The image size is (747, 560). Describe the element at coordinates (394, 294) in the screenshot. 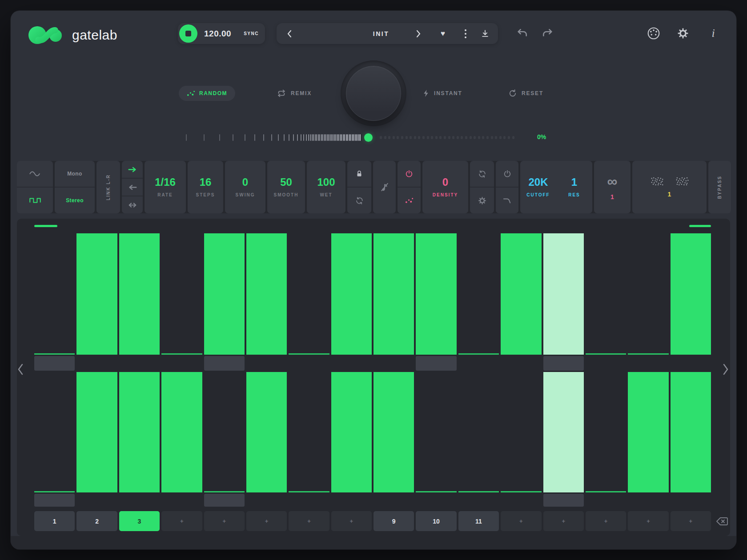

I see `step-9-left-slider` at that location.